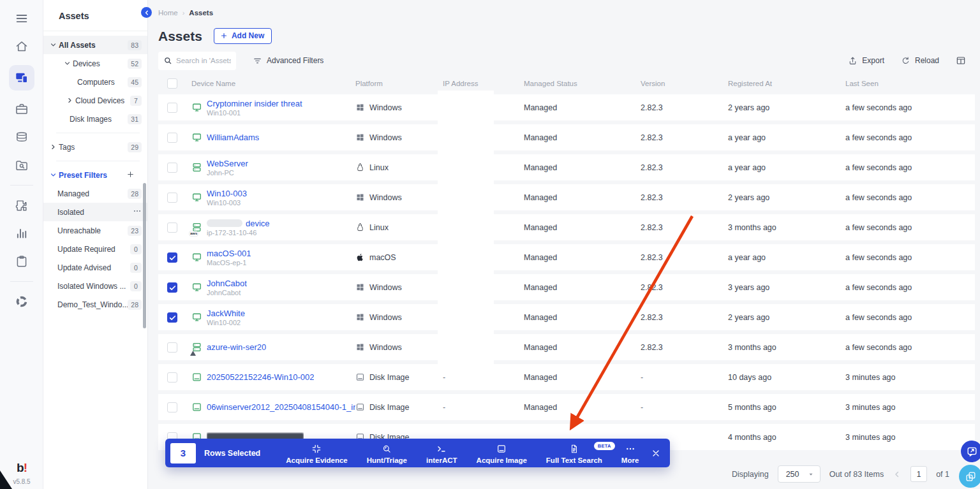 The width and height of the screenshot is (980, 489). I want to click on disk-image-icon, so click(360, 377).